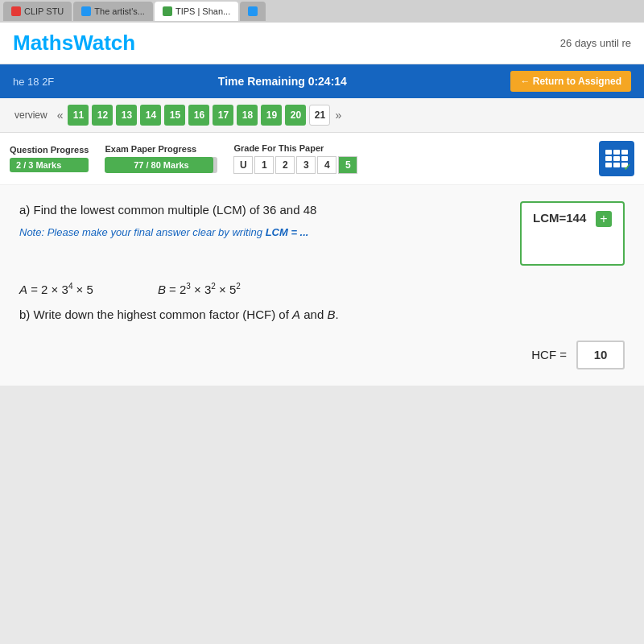  Describe the element at coordinates (295, 148) in the screenshot. I see `grade-label: Grade For This Paper` at that location.